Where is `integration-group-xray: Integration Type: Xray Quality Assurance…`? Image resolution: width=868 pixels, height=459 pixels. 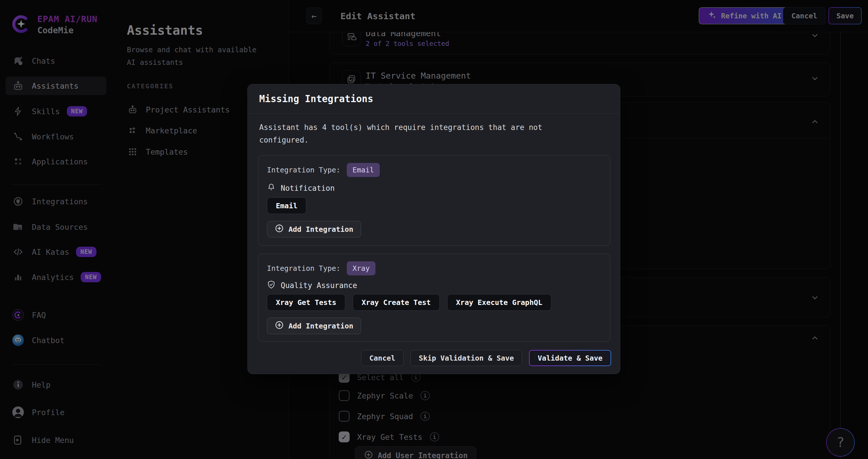 integration-group-xray: Integration Type: Xray Quality Assurance… is located at coordinates (434, 298).